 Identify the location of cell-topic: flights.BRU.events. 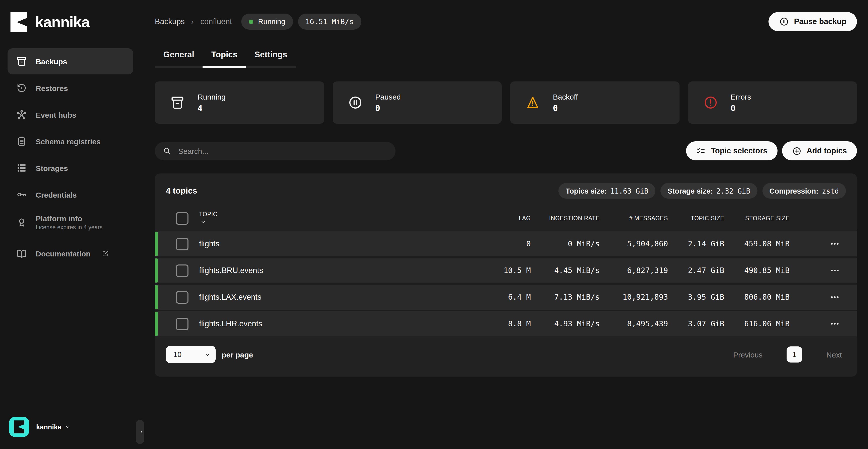
(337, 270).